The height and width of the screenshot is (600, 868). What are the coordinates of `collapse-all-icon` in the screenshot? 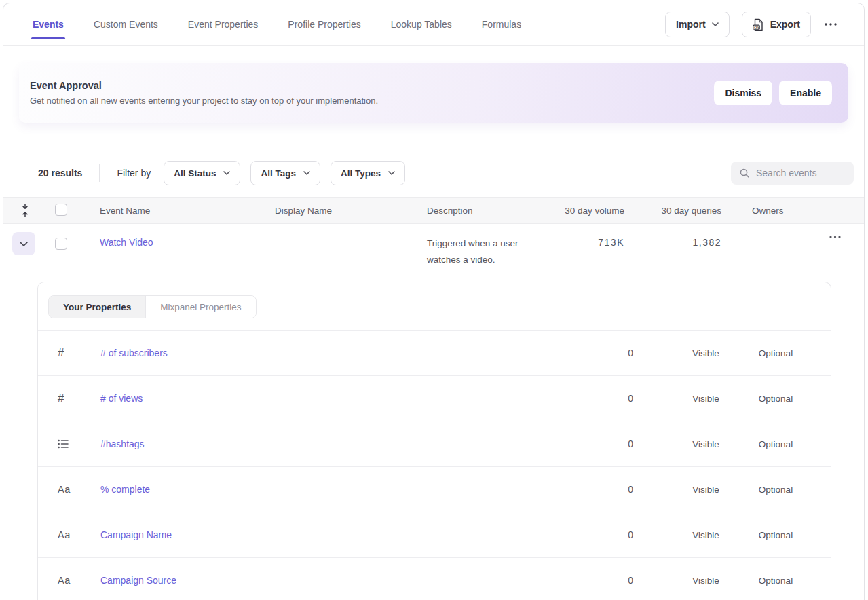 It's located at (25, 210).